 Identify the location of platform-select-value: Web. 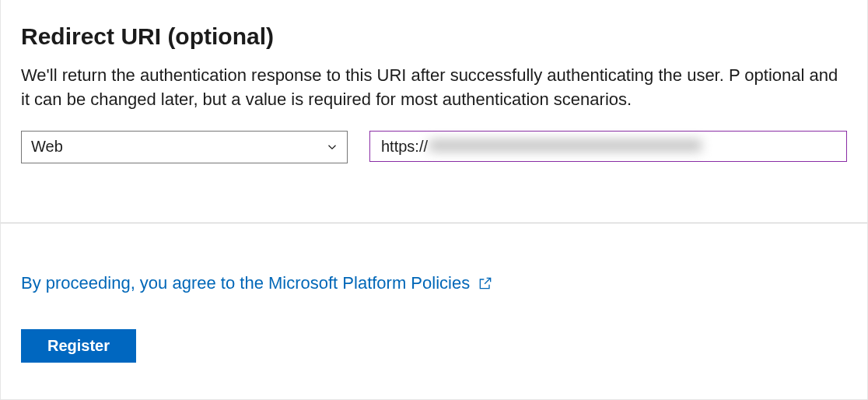
(47, 146).